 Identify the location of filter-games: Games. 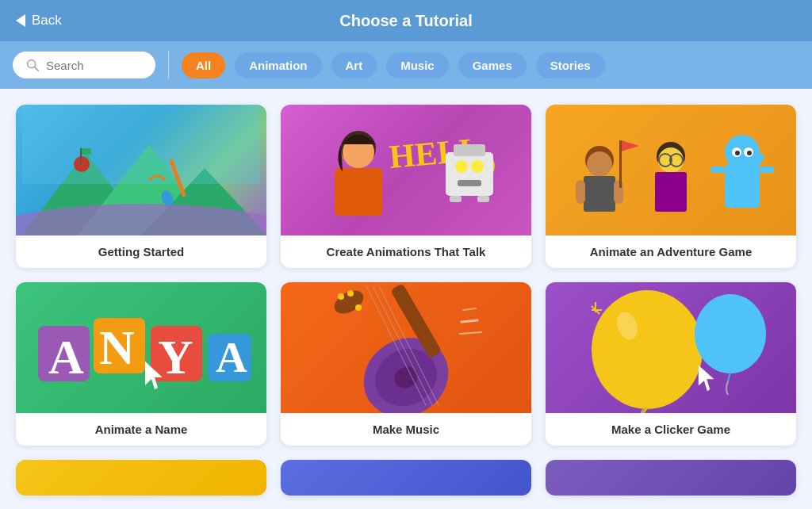
(492, 65).